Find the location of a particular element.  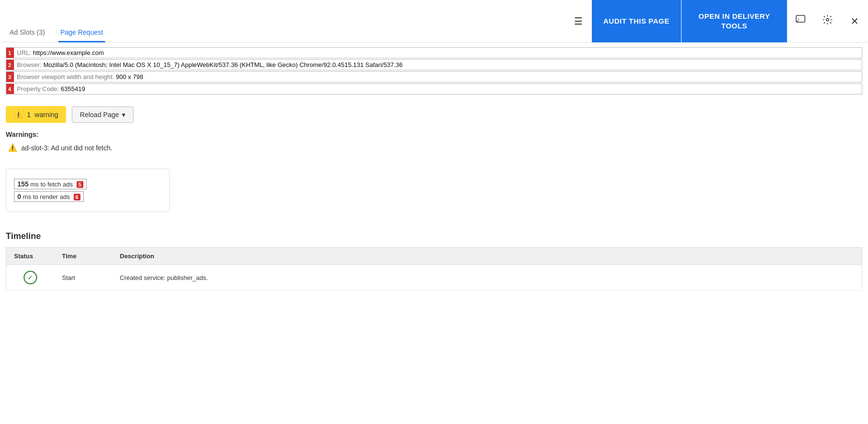

status-bar: ⚠️ 1 warning Reload Page ▾ is located at coordinates (434, 115).